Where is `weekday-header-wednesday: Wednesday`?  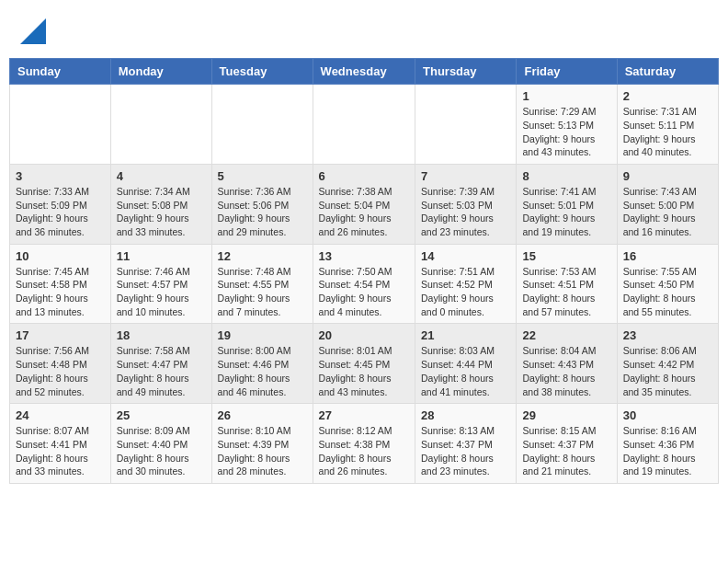
weekday-header-wednesday: Wednesday is located at coordinates (364, 72).